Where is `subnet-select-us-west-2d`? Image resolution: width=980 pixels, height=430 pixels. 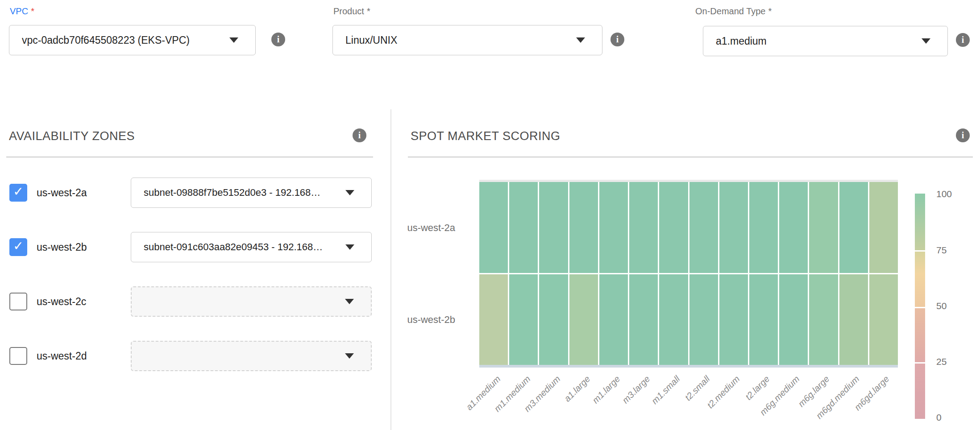
subnet-select-us-west-2d is located at coordinates (251, 356).